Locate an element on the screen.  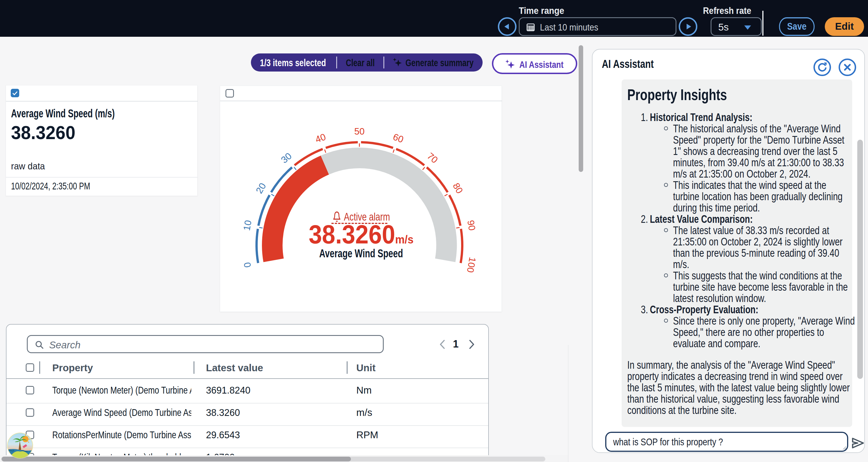
svg-text: 60 is located at coordinates (398, 138).